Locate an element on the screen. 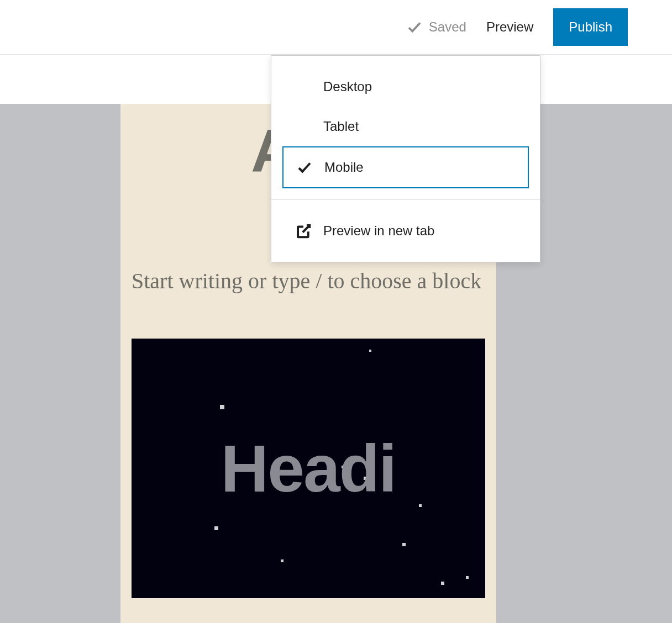 The height and width of the screenshot is (623, 672). preview-dropdown: Desktop Tablet Mobile Preview in new tab is located at coordinates (406, 159).